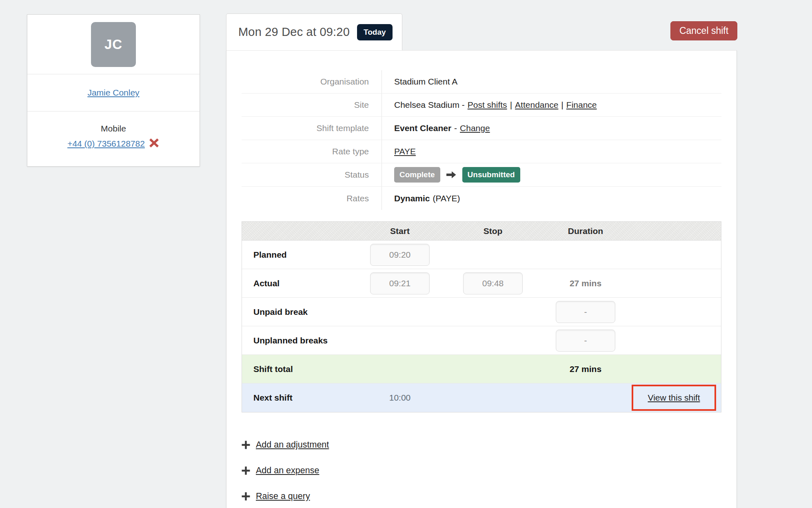 This screenshot has width=812, height=508. I want to click on unplanned-breaks-label: Unplanned breaks, so click(298, 341).